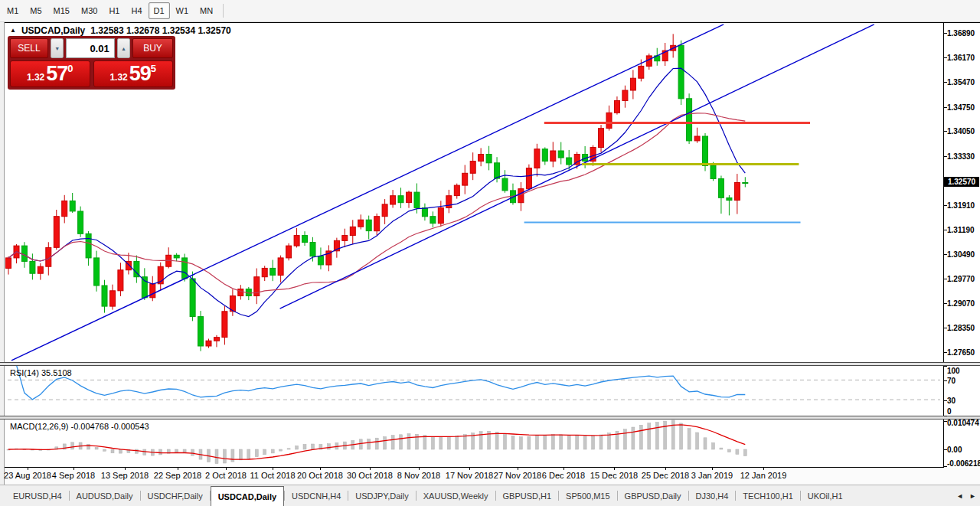  What do you see at coordinates (951, 381) in the screenshot?
I see `rsi-tick-label: 70` at bounding box center [951, 381].